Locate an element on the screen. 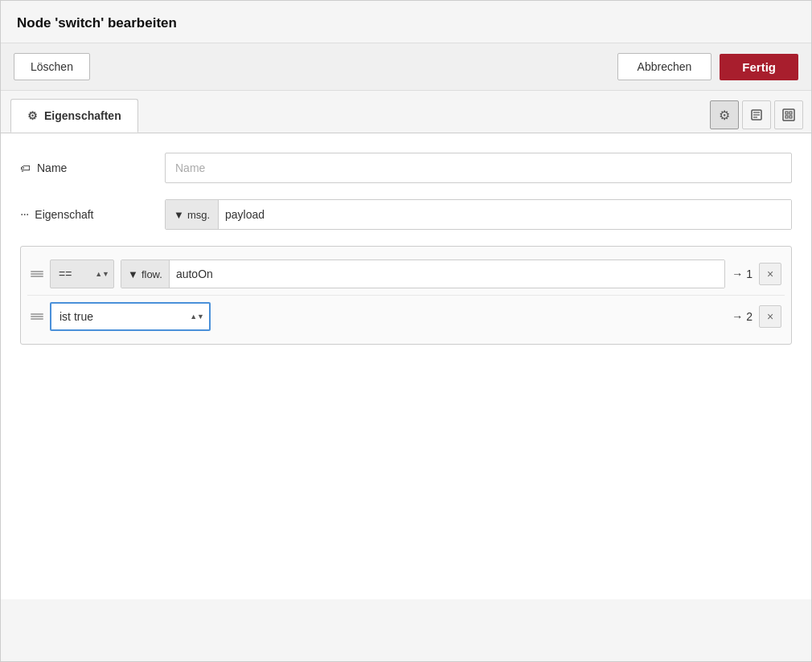 The height and width of the screenshot is (662, 812). cancel-button: Abbrechen is located at coordinates (665, 67).